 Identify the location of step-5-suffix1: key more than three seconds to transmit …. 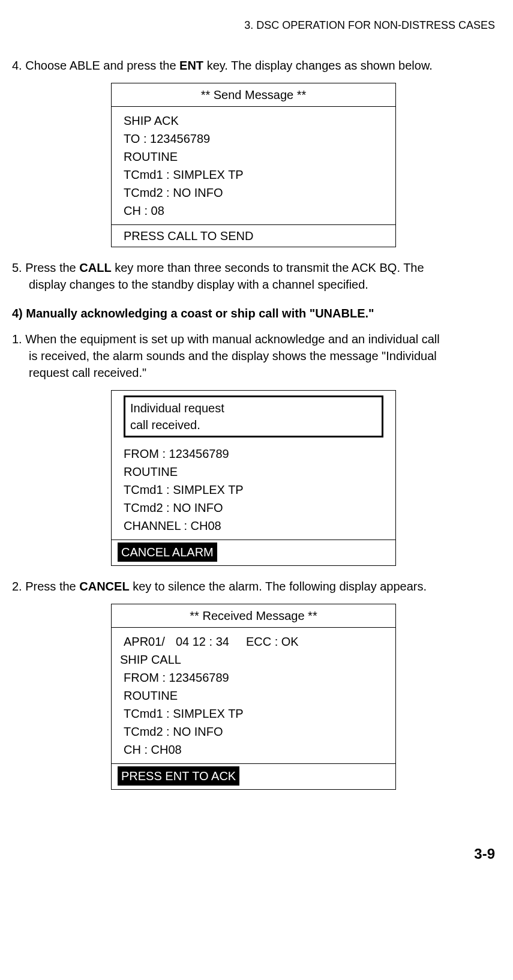
(268, 268).